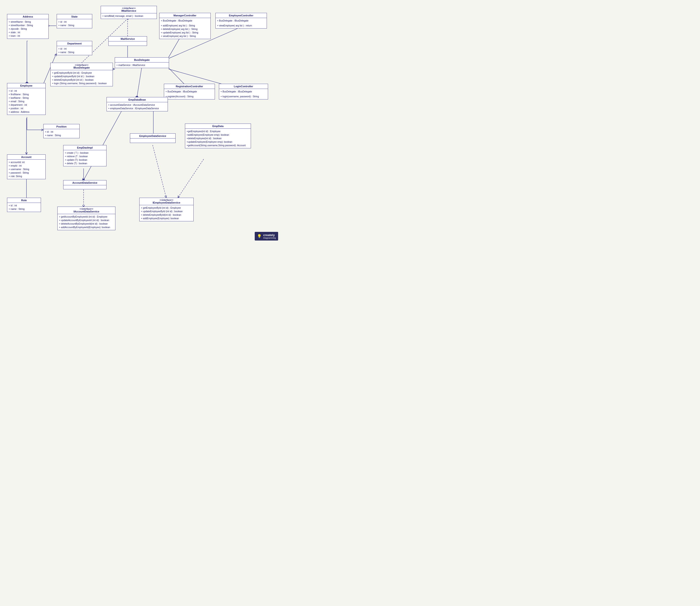  I want to click on employee-body: + id : int + firstName : String + lastNa…, so click(26, 101).